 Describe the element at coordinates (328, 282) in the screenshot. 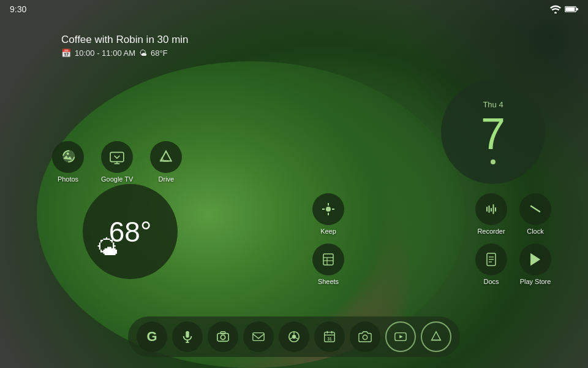

I see `sheets-label: Sheets` at that location.